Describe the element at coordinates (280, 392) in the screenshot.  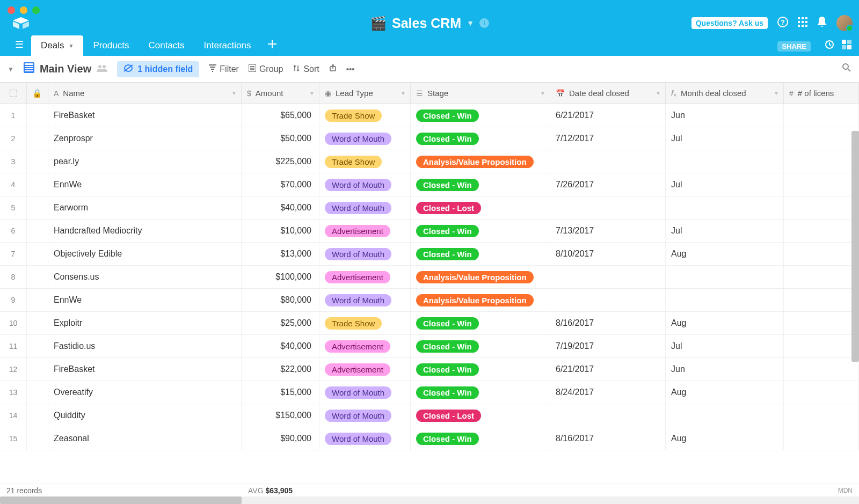
I see `amount-cell: $15,000` at that location.